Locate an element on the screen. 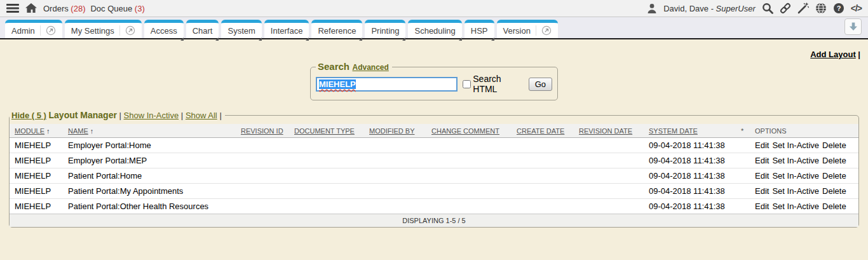 This screenshot has width=868, height=260. tab-version: Version is located at coordinates (527, 29).